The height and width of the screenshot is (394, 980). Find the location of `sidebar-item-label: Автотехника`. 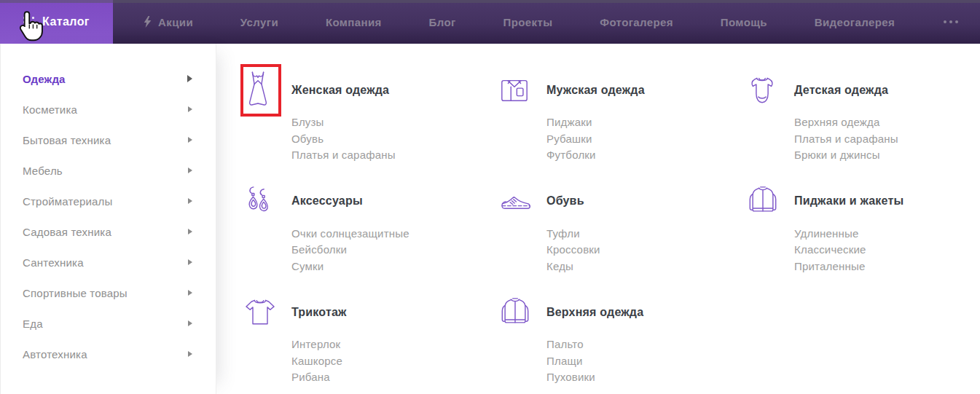

sidebar-item-label: Автотехника is located at coordinates (55, 354).